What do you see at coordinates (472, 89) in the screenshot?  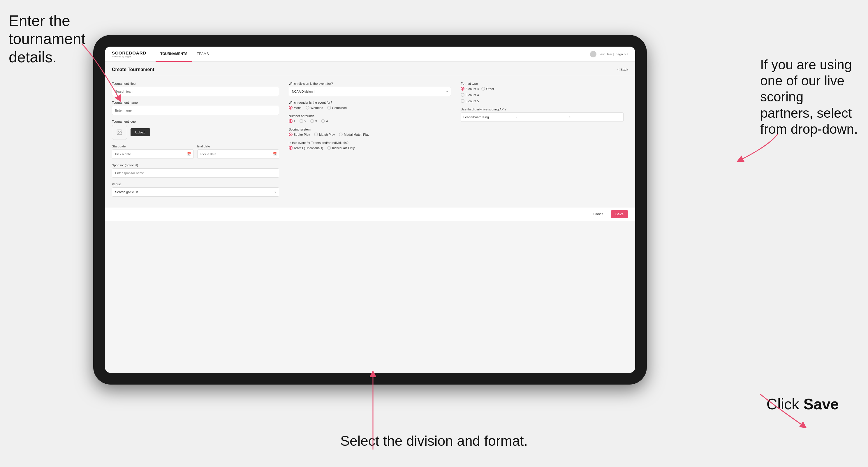 I see `format-5count4-label: 5 count 4` at bounding box center [472, 89].